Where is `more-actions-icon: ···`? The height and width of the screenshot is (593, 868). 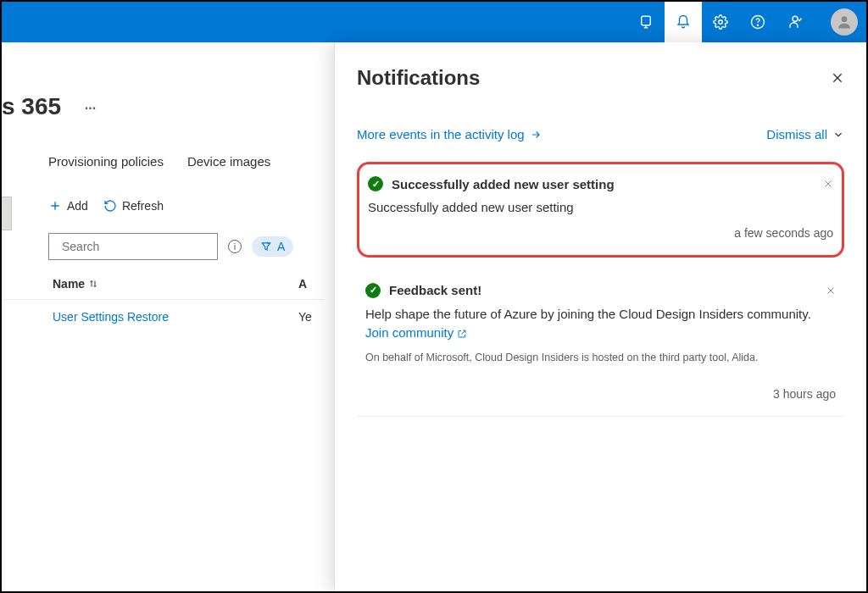 more-actions-icon: ··· is located at coordinates (90, 108).